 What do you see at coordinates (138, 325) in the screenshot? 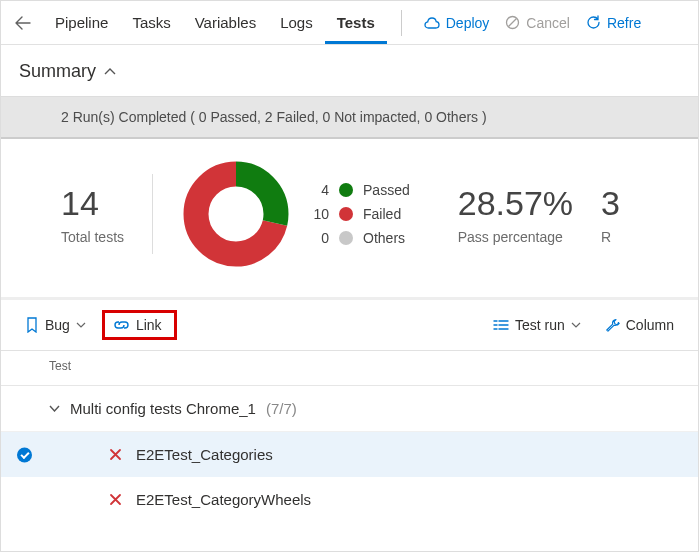
I see `link-button: Link` at bounding box center [138, 325].